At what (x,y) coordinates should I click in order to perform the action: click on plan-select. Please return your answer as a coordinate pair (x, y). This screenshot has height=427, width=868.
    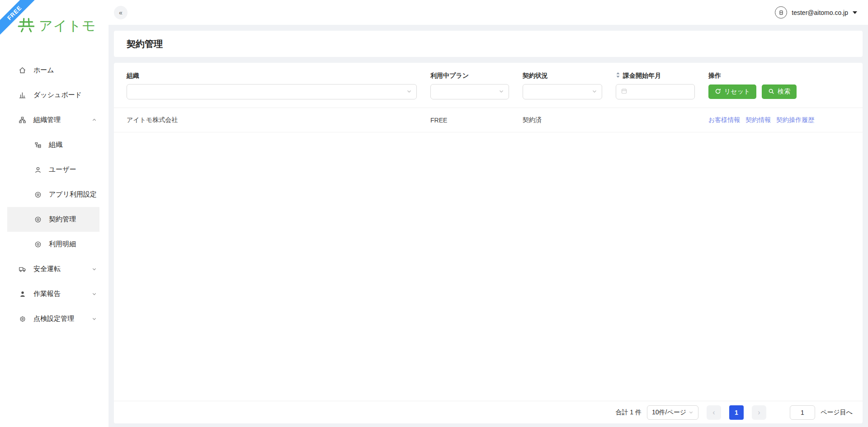
    Looking at the image, I should click on (470, 92).